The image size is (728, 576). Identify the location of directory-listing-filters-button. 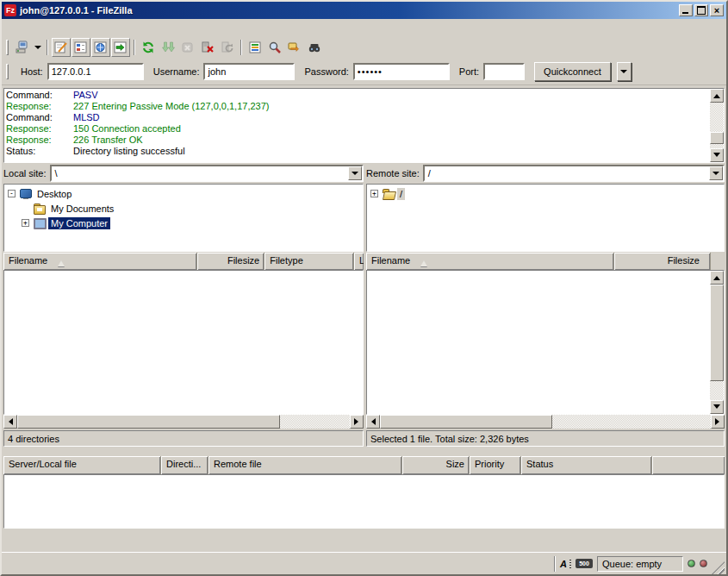
(255, 47).